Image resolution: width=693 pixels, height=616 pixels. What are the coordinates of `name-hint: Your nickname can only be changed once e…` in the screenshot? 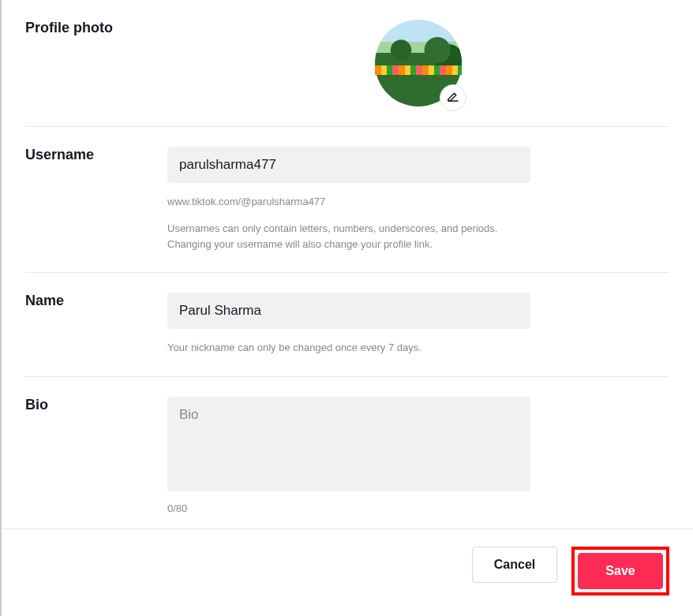 It's located at (349, 348).